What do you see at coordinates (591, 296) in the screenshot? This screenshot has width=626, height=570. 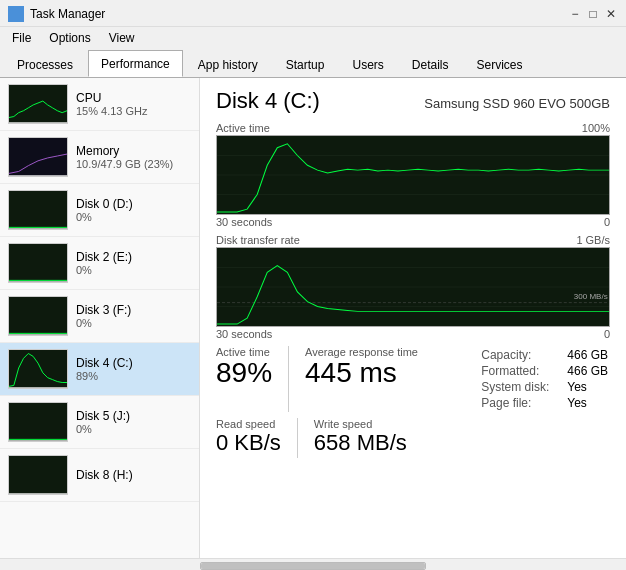 I see `svg-text: 300 MB/s` at bounding box center [591, 296].